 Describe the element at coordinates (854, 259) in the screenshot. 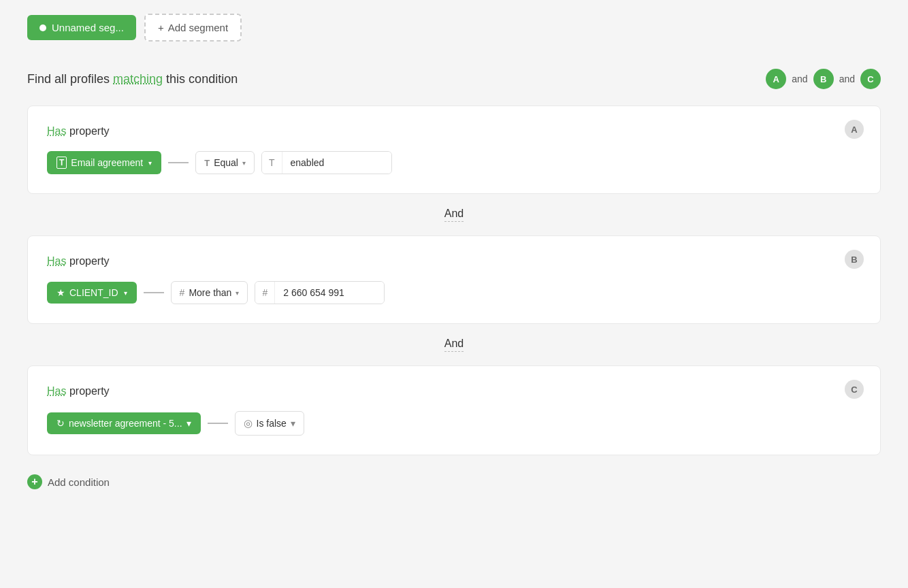

I see `badge-b: B` at that location.